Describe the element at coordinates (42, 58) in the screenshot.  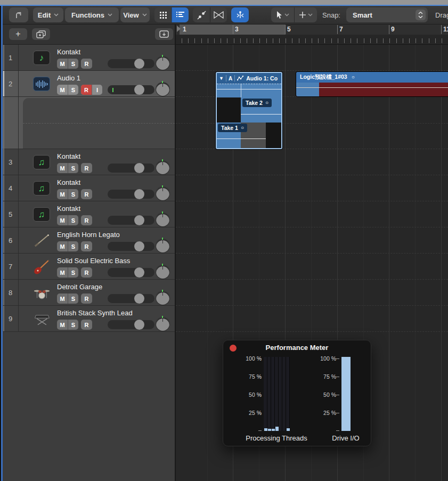
I see `instrument-icon-box: ♪` at that location.